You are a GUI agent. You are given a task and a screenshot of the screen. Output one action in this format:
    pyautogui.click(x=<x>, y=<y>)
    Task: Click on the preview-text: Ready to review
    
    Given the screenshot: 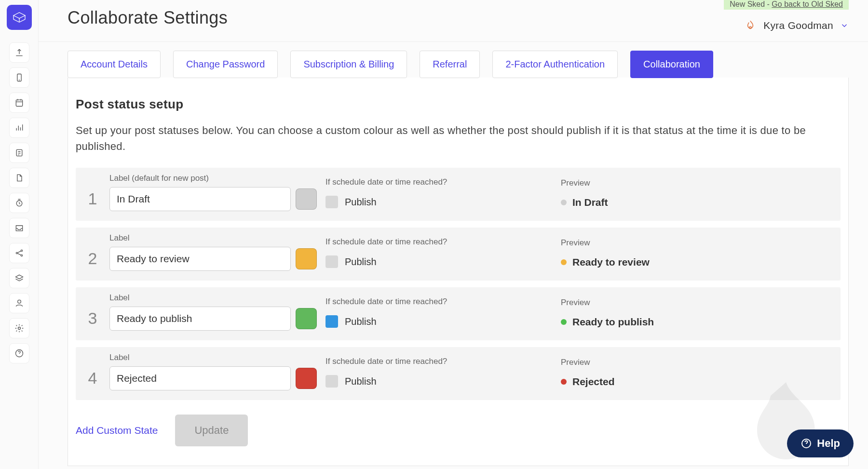 What is the action you would take?
    pyautogui.click(x=611, y=262)
    